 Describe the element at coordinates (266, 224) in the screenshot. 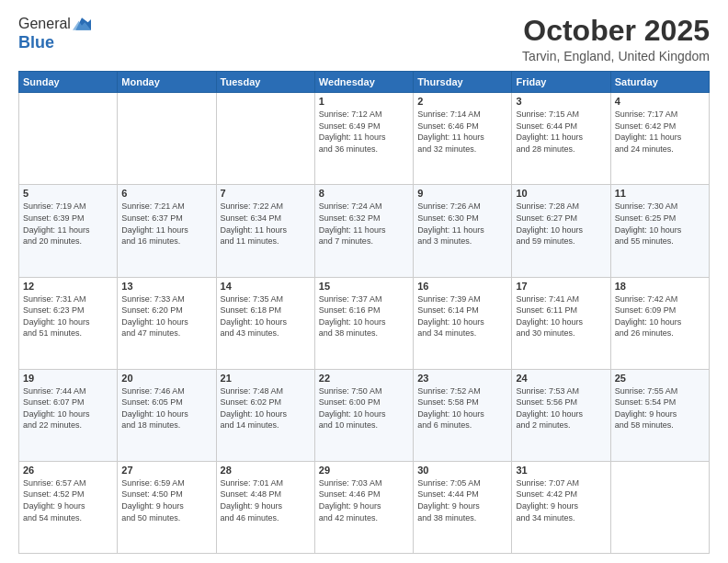

I see `day-info: Sunrise: 7:22 AM Sunset: 6:34 PM Dayligh…` at that location.